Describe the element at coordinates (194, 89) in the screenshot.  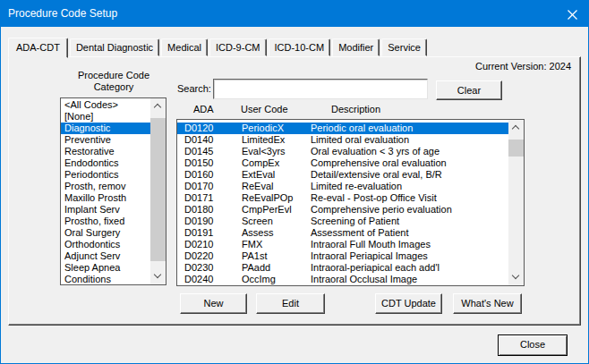
I see `search-label: Search:` at that location.